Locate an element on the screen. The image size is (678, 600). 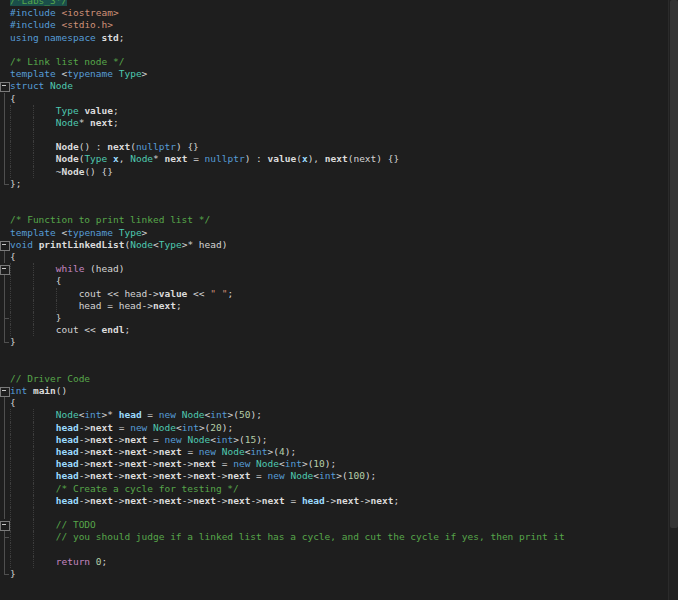
code-line: #include <iostream> is located at coordinates (339, 13).